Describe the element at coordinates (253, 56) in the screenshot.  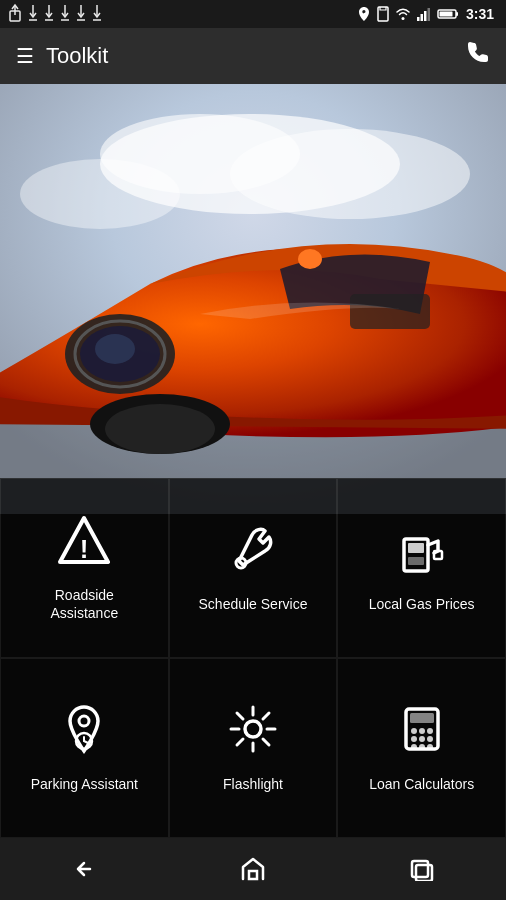
I see `app-toolbar: ☰ Toolkit` at that location.